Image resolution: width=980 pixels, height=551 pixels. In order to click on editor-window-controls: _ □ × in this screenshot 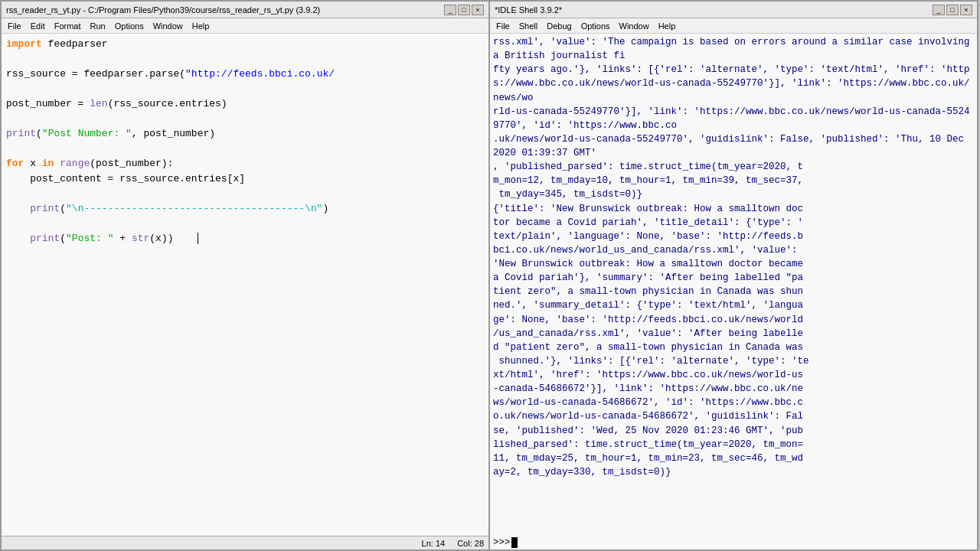, I will do `click(464, 10)`.